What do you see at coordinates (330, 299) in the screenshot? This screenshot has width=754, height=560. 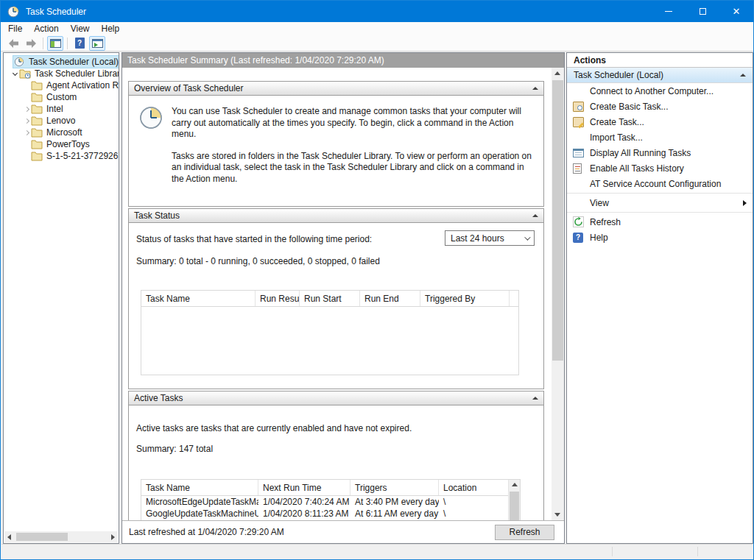 I see `column-header-run-start: Run Start` at bounding box center [330, 299].